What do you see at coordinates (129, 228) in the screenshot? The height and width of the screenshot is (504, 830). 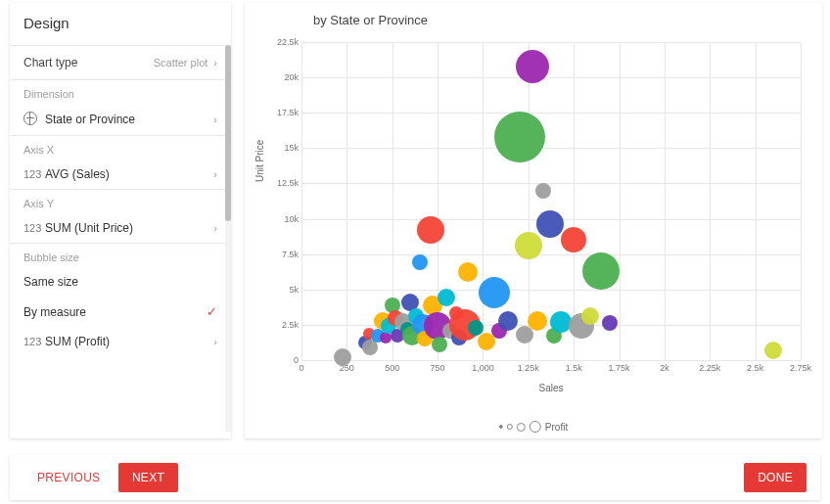 I see `axis-y-value: SUM (Unit Price)` at bounding box center [129, 228].